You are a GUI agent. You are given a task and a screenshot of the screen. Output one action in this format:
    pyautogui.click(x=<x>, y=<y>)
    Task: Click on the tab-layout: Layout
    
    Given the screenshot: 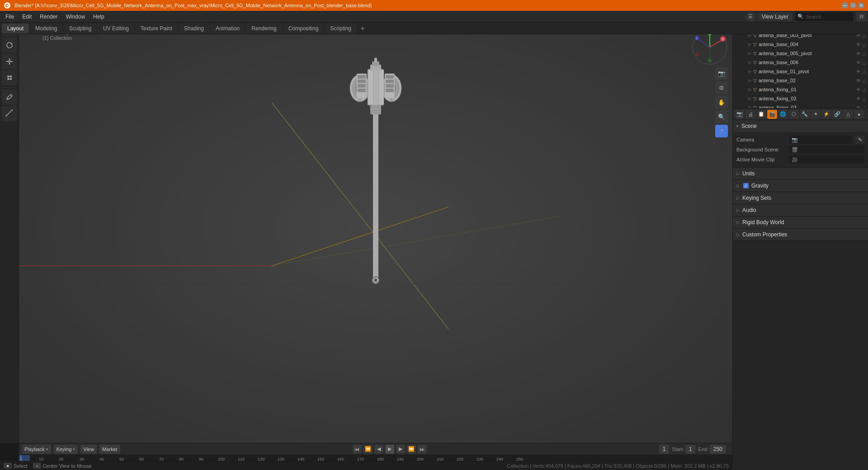 What is the action you would take?
    pyautogui.click(x=15, y=28)
    